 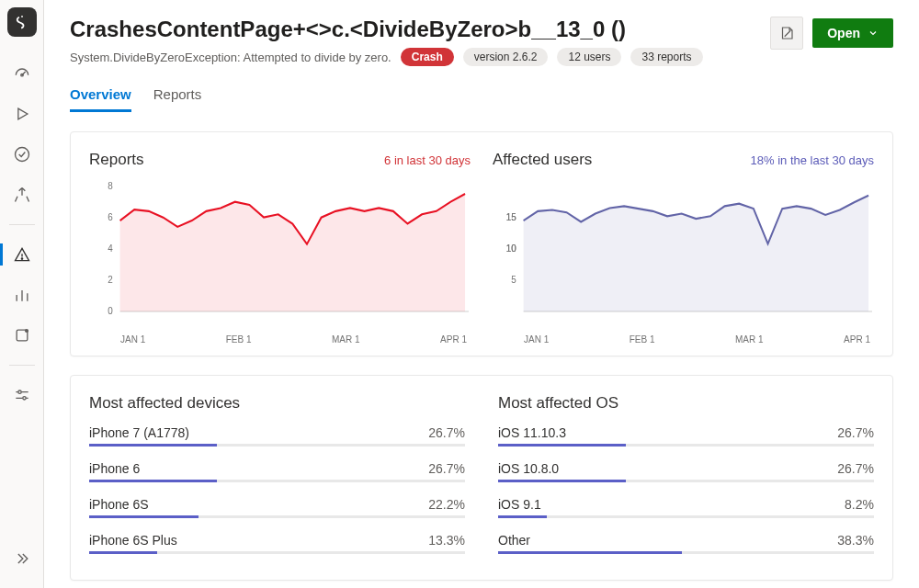 I want to click on nav-dashboard, so click(x=22, y=74).